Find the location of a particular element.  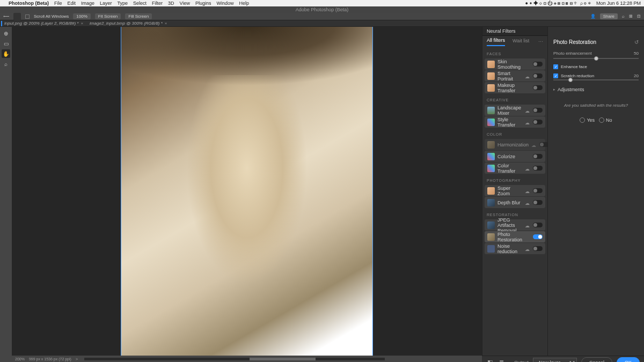

filter-item-colorize: Colorize is located at coordinates (515, 157).